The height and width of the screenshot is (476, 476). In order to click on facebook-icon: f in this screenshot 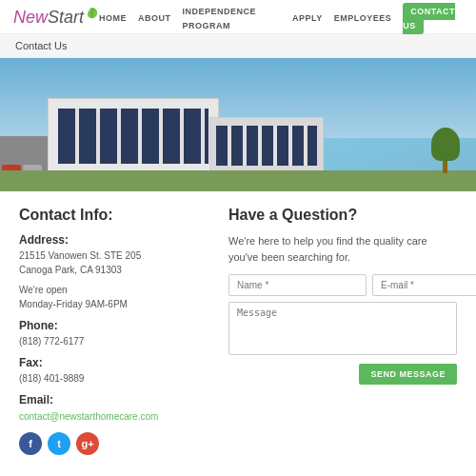, I will do `click(30, 444)`.